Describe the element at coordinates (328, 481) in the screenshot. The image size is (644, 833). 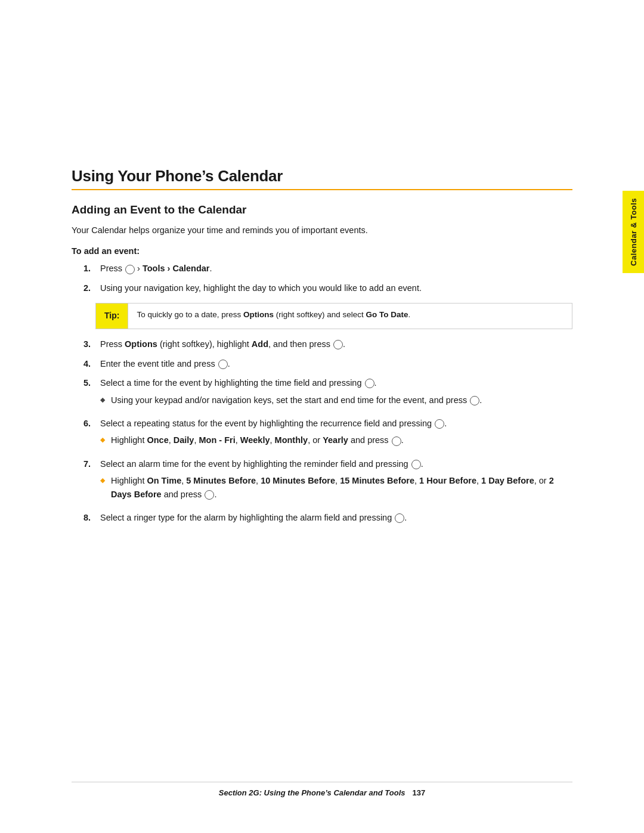
I see `step-7: 7. Select an alarm time for the event by…` at that location.